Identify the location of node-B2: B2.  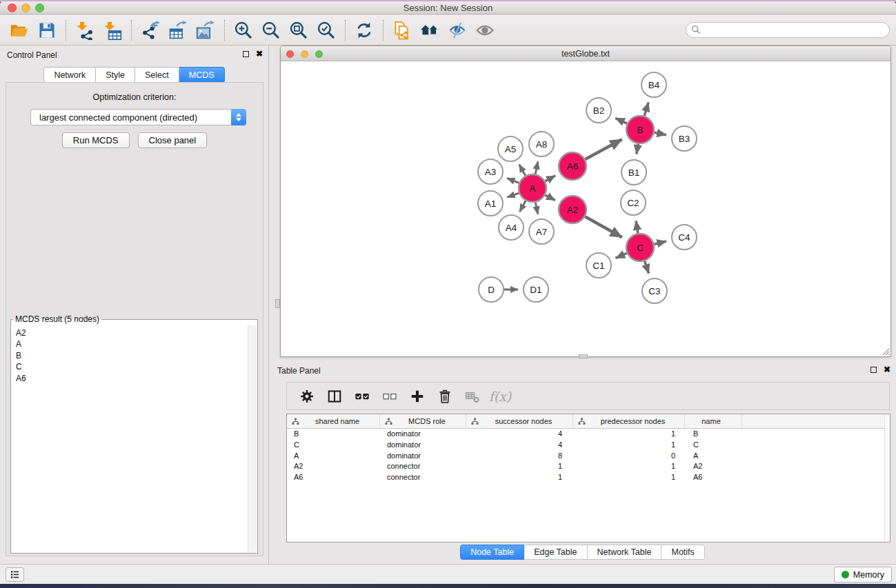
(599, 110).